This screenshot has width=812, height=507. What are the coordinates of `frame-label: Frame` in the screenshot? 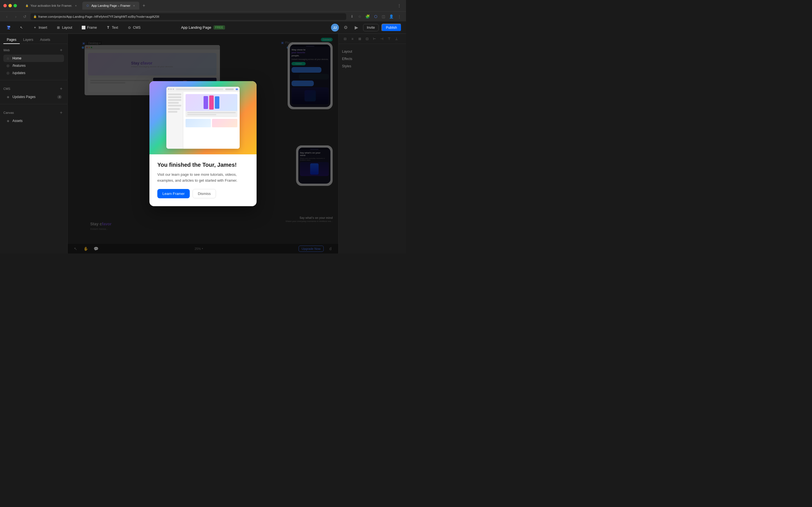 It's located at (92, 27).